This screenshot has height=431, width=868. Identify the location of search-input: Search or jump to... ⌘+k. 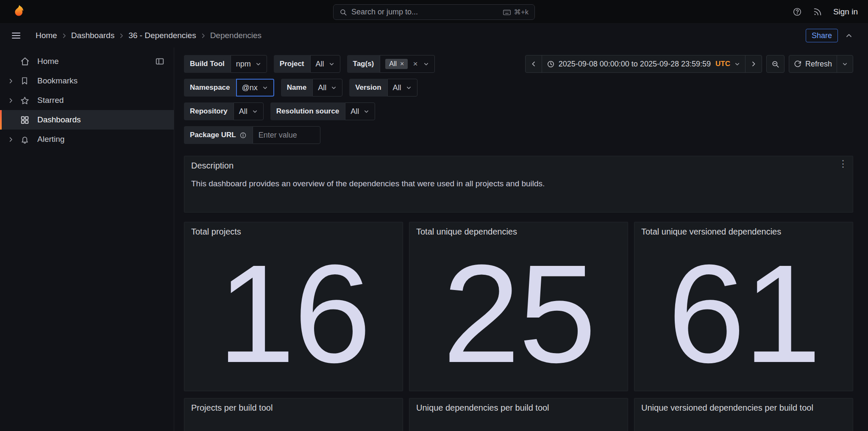
(434, 12).